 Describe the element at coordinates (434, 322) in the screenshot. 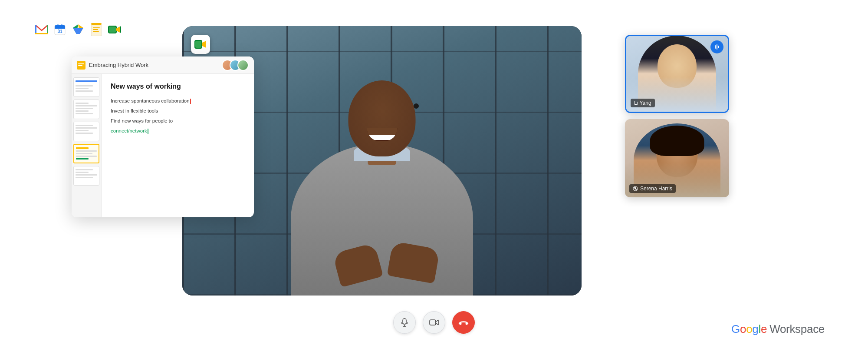

I see `camera-icon` at that location.